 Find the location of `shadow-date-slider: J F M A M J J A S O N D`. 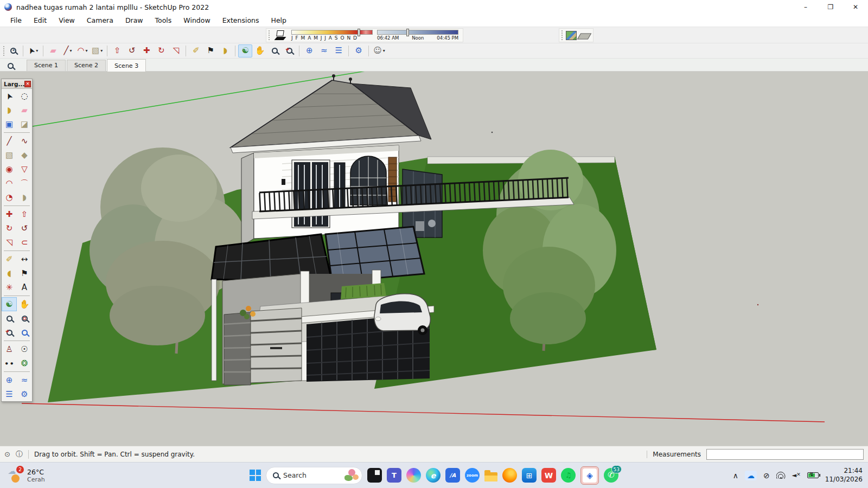

shadow-date-slider: J F M A M J J A S O N D is located at coordinates (332, 35).